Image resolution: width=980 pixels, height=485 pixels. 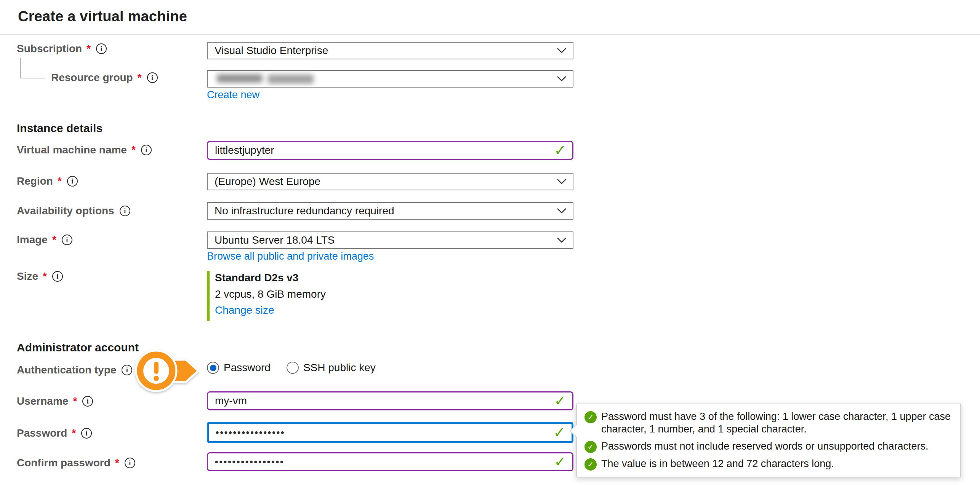 I want to click on change-size-link: Change size, so click(x=245, y=310).